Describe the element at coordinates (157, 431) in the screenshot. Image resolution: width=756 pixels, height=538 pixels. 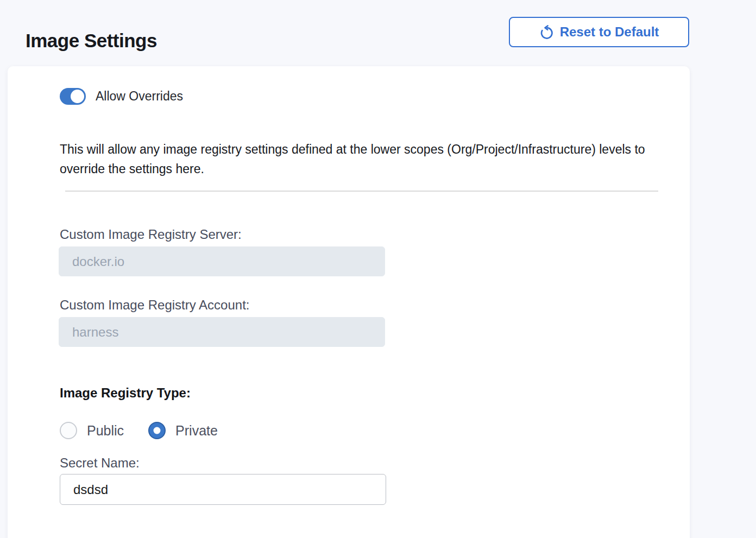
I see `private-radio-icon` at that location.